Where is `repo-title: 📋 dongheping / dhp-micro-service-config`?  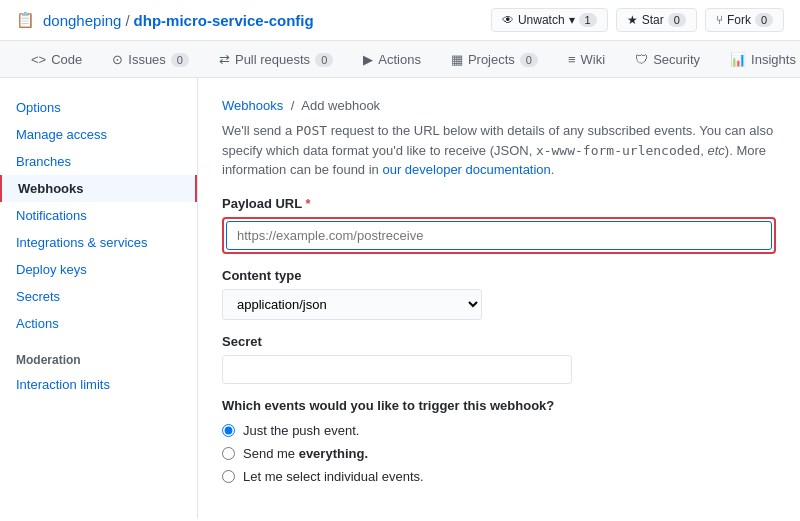
repo-title: 📋 dongheping / dhp-micro-service-config is located at coordinates (165, 20).